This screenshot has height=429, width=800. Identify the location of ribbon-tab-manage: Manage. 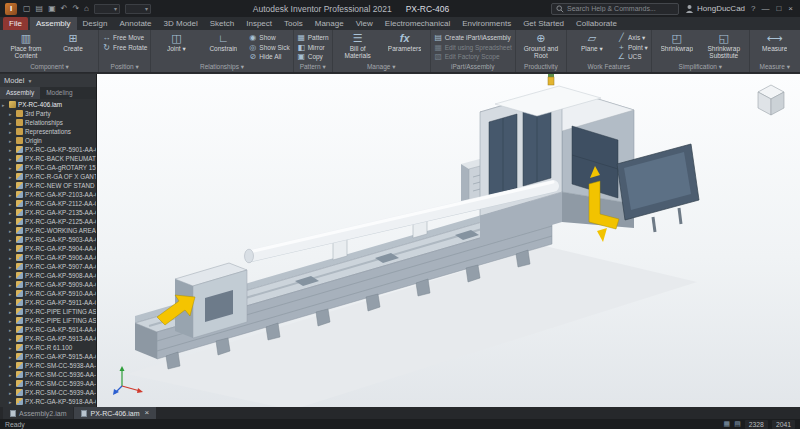
(330, 24).